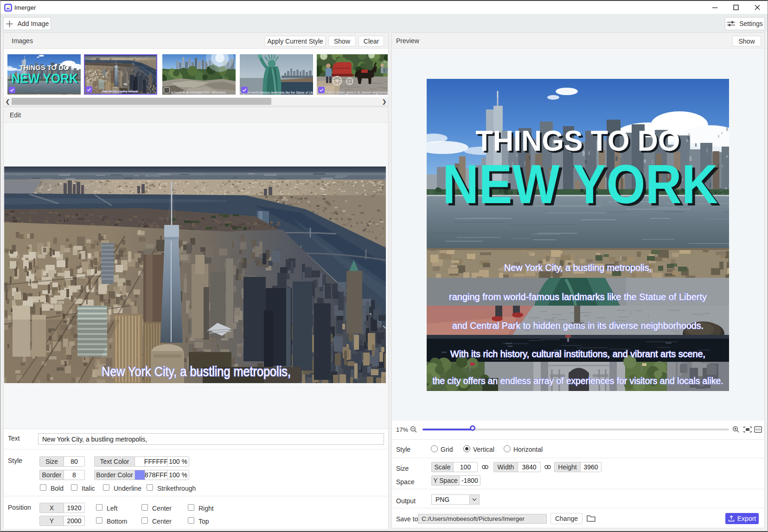 The width and height of the screenshot is (768, 532). Describe the element at coordinates (276, 93) in the screenshot. I see `svg-text:anging from world-famous landm: anging from world-famous landmarks like …` at that location.